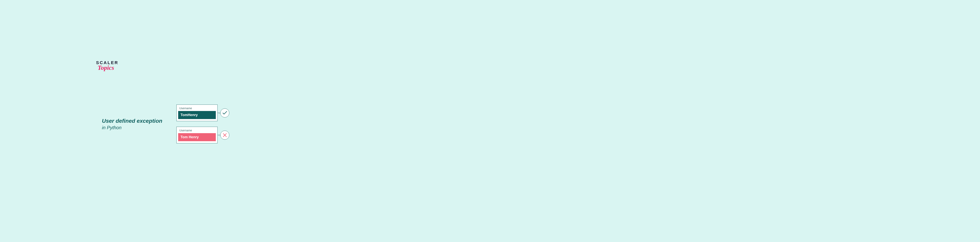 The height and width of the screenshot is (242, 980). Describe the element at coordinates (203, 113) in the screenshot. I see `valid-example-row: Username TomHenry` at that location.